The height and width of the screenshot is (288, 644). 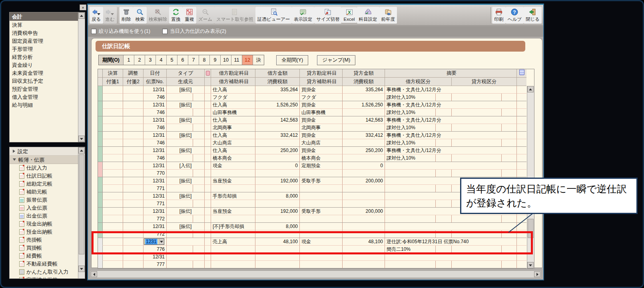 I want to click on cell-credit-amount: 1,526,250, so click(x=364, y=105).